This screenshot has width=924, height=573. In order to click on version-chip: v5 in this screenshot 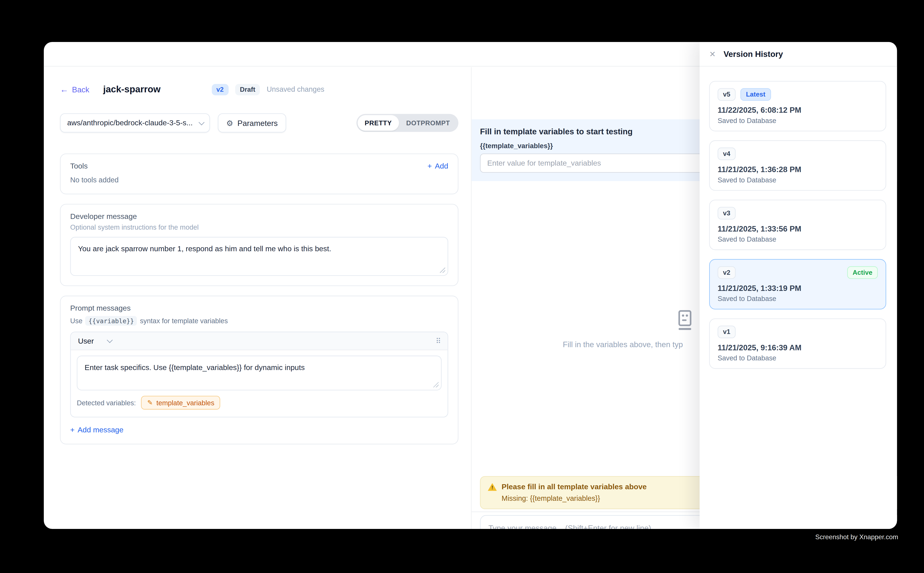, I will do `click(726, 95)`.